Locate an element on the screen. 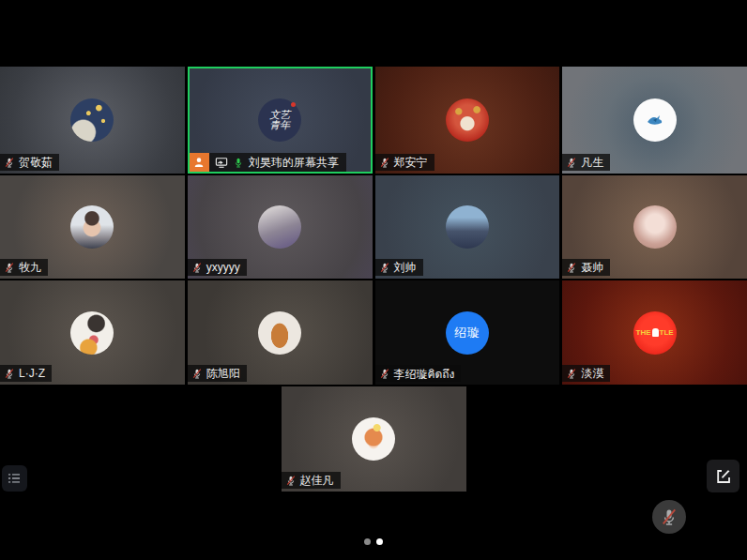 The image size is (747, 560). participant-tile: 凡生 is located at coordinates (655, 120).